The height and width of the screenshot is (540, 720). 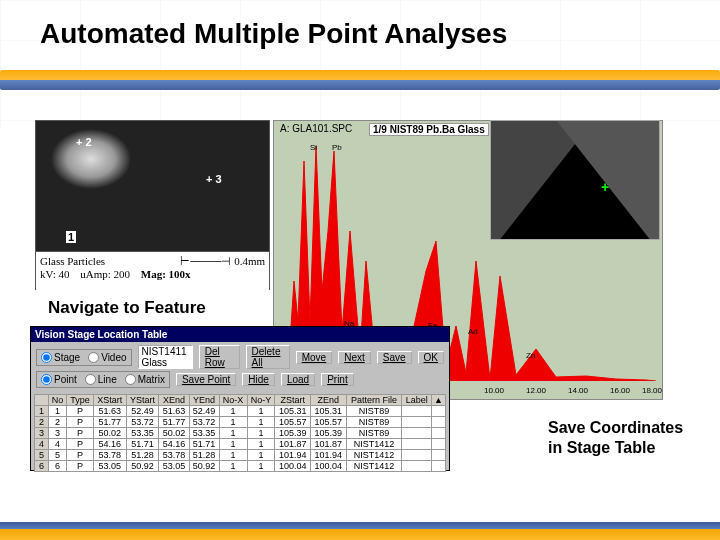 I want to click on radio-matrix: Matrix, so click(x=145, y=380).